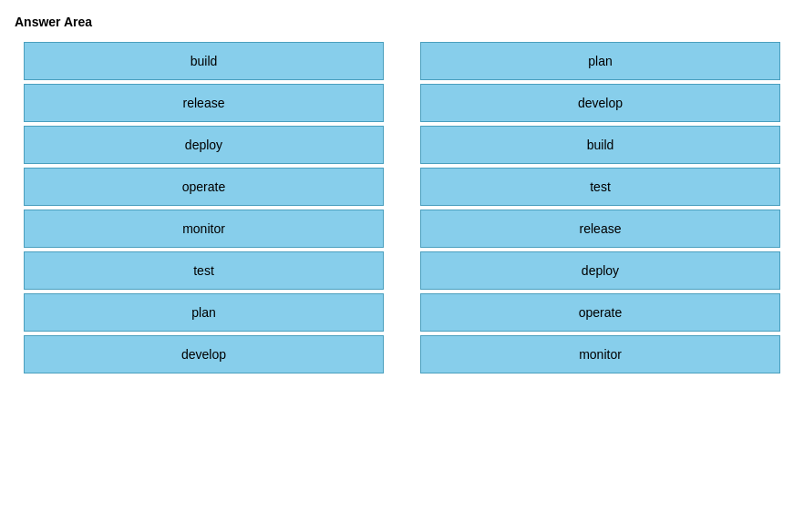 This screenshot has height=532, width=804. Describe the element at coordinates (204, 354) in the screenshot. I see `left-item-develop: develop` at that location.